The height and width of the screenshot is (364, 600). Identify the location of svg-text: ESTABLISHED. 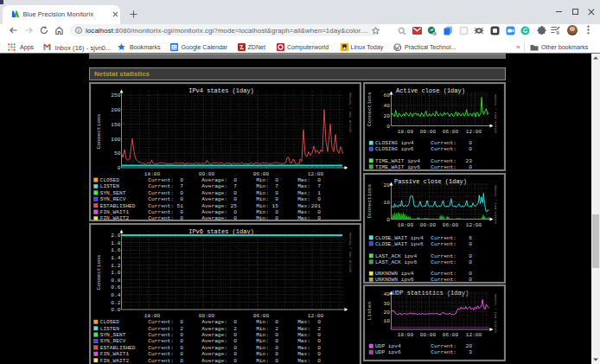
(118, 206).